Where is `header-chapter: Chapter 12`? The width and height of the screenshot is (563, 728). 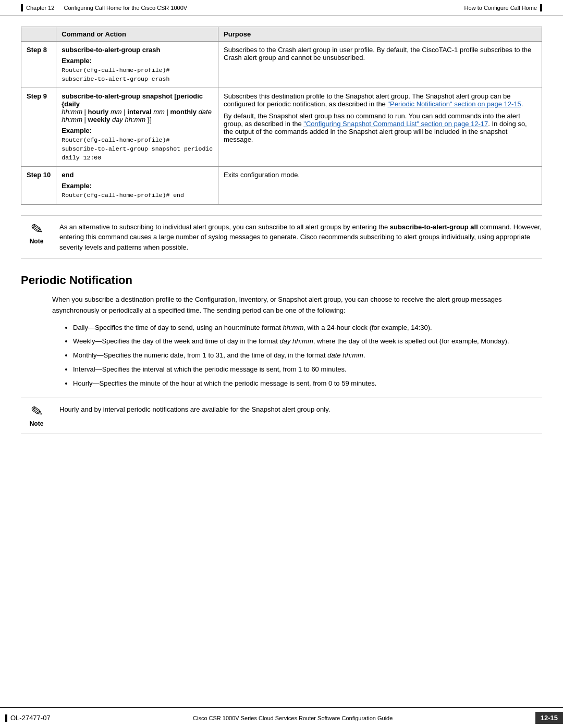 header-chapter: Chapter 12 is located at coordinates (40, 8).